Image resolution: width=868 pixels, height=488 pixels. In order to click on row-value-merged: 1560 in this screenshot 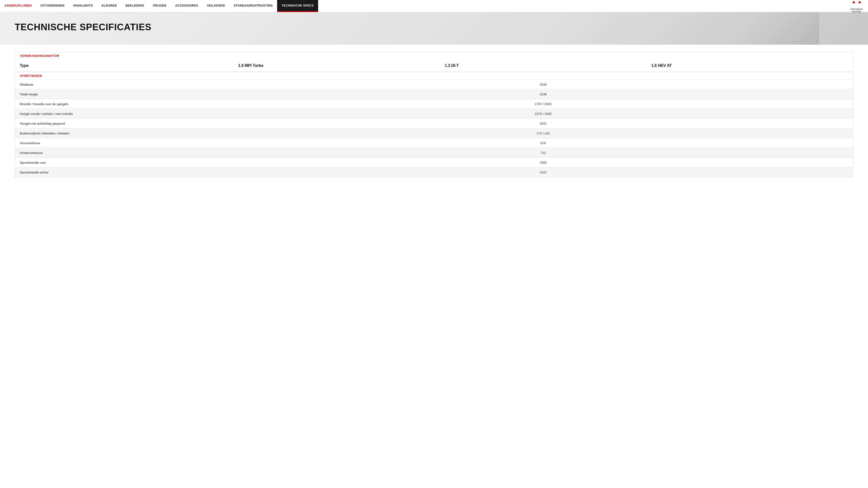, I will do `click(543, 163)`.